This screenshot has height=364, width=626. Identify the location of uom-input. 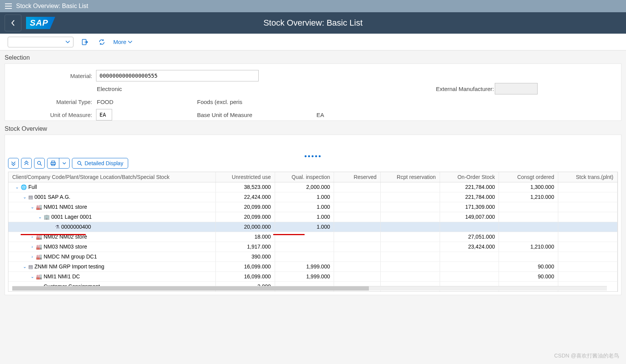
(104, 115).